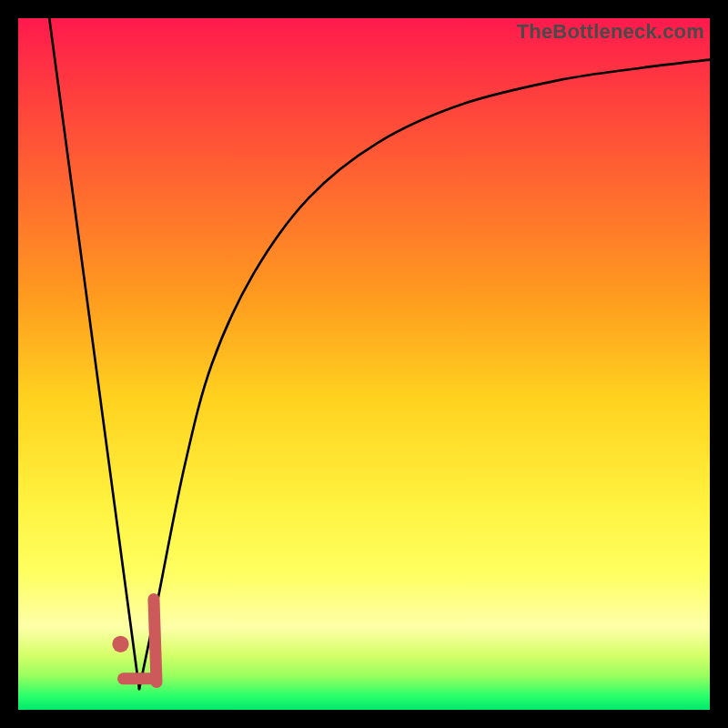 This screenshot has width=728, height=728. I want to click on watermark-text: TheBottleneck.com, so click(611, 32).